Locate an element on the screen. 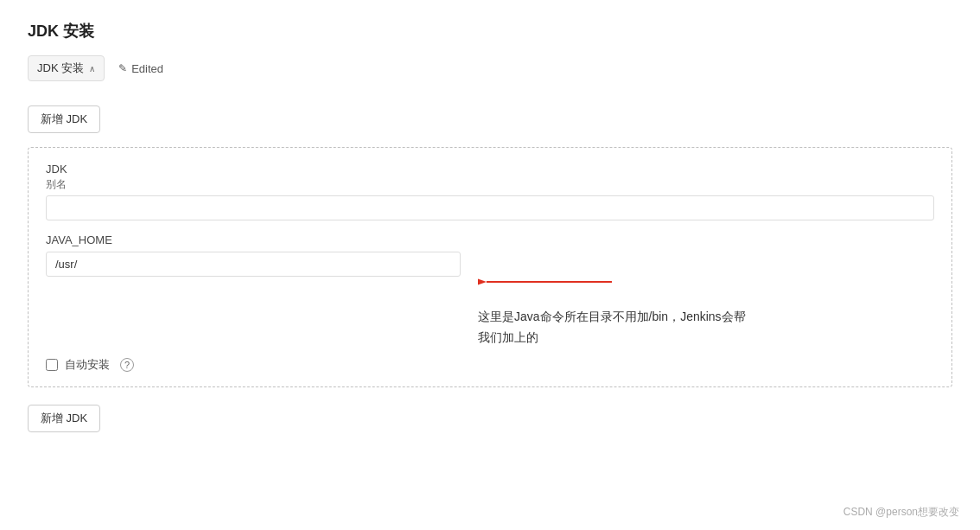 The height and width of the screenshot is (530, 980). watermark: CSDN @person想要改变 is located at coordinates (901, 512).